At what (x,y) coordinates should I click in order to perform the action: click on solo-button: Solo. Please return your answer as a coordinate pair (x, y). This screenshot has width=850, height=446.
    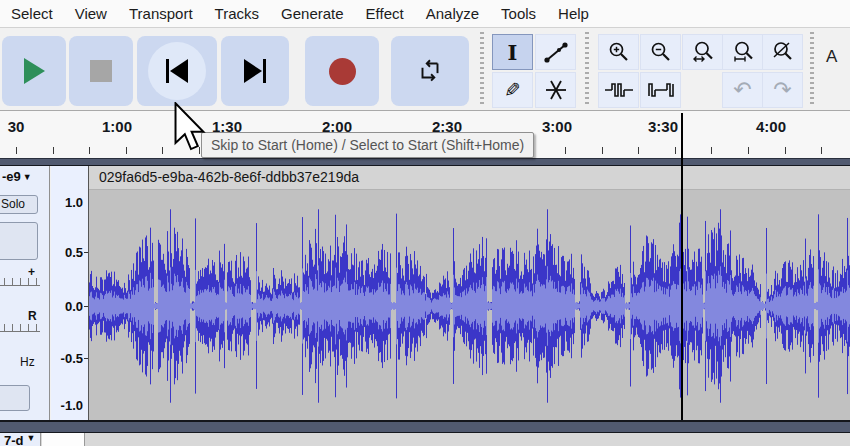
    Looking at the image, I should click on (19, 204).